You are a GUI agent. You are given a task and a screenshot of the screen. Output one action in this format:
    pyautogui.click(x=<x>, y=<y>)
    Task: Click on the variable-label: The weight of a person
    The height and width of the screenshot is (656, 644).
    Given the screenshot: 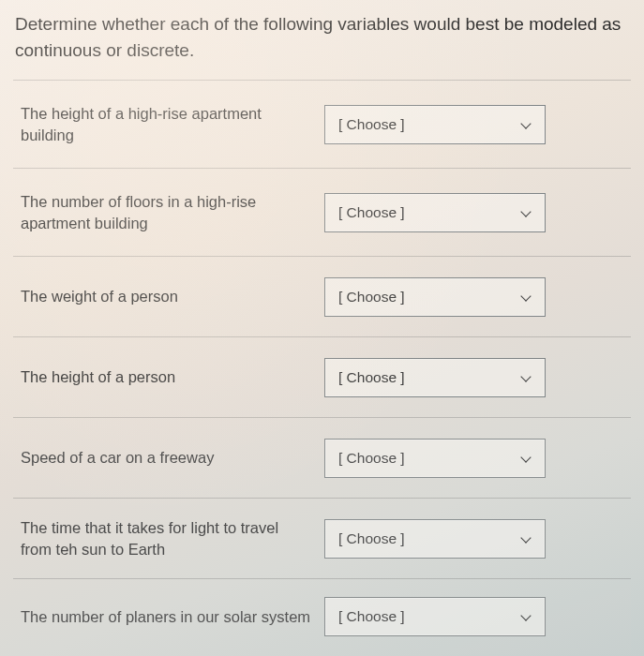 What is the action you would take?
    pyautogui.click(x=167, y=296)
    